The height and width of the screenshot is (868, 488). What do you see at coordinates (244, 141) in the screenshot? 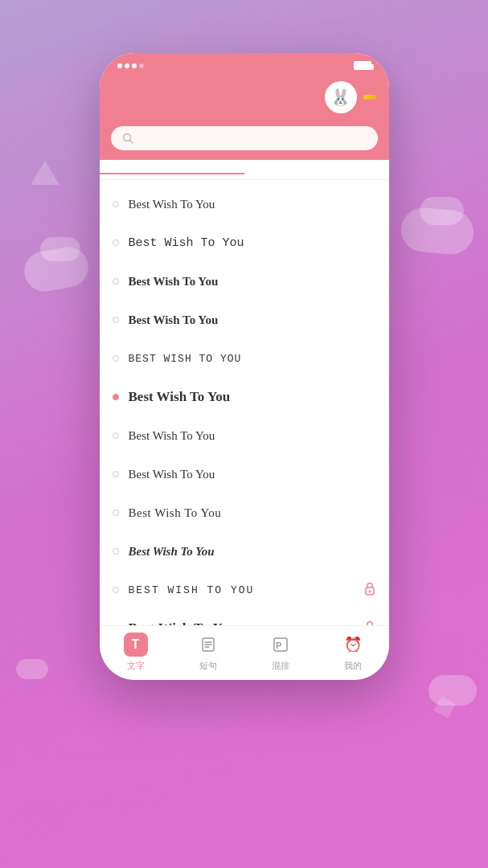
I see `search-bar` at bounding box center [244, 141].